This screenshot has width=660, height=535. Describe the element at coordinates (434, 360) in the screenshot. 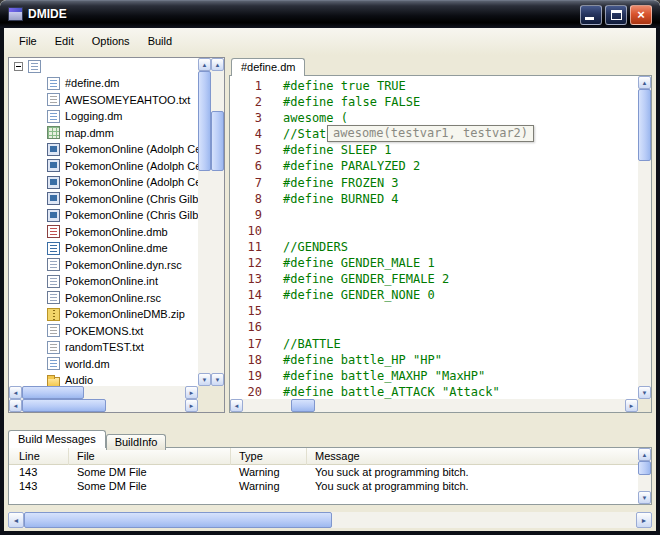

I see `code-line: 18#define battle_HP "HP"` at that location.